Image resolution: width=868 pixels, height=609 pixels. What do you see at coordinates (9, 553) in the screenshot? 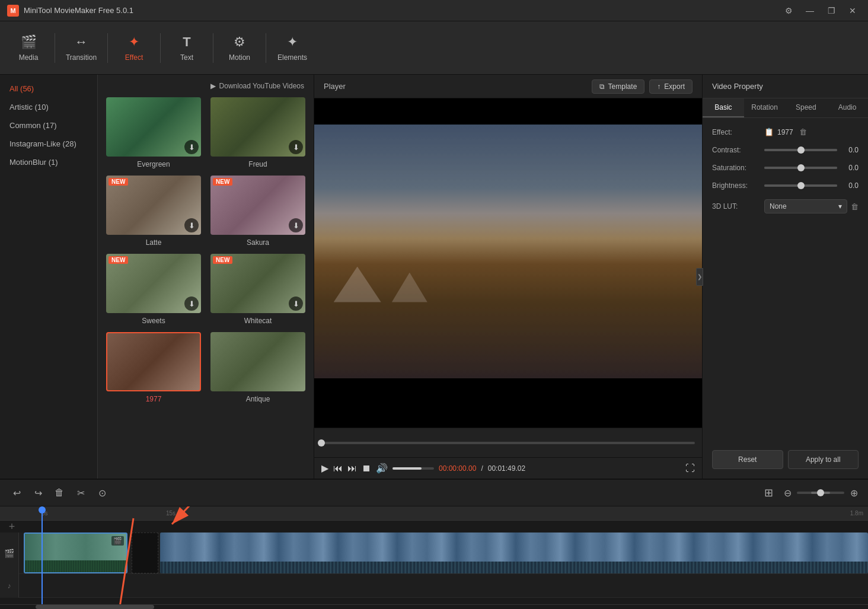
I see `video-track-label: 🎬` at bounding box center [9, 553].